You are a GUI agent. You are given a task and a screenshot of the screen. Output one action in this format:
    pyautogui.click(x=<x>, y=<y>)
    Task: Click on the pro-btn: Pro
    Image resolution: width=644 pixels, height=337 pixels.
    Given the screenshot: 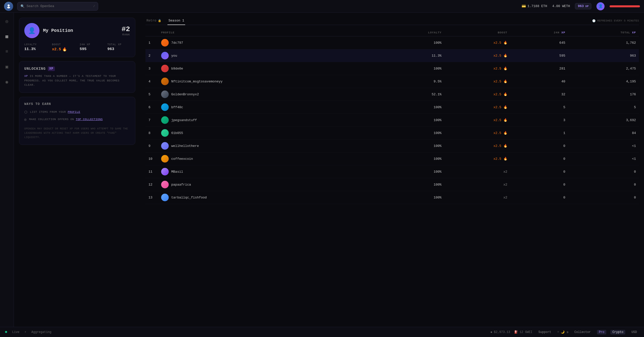 What is the action you would take?
    pyautogui.click(x=602, y=332)
    